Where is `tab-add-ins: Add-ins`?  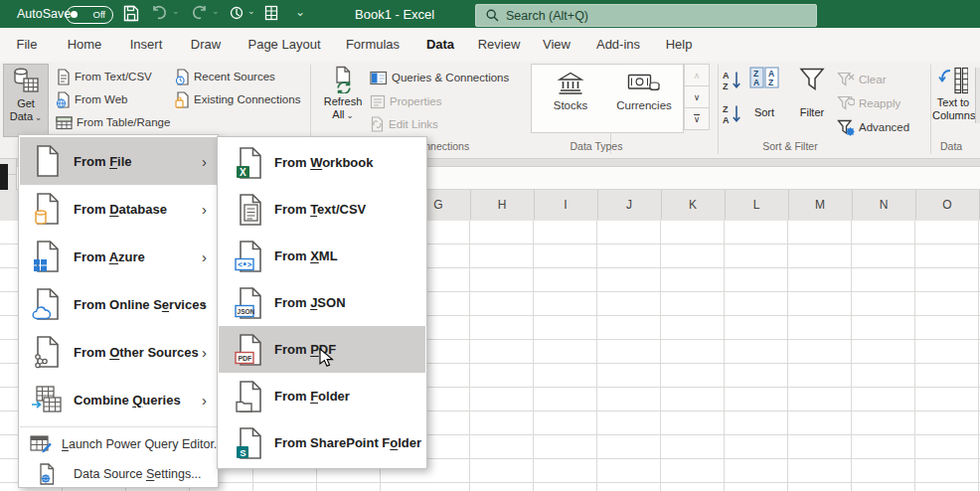 tab-add-ins: Add-ins is located at coordinates (618, 44).